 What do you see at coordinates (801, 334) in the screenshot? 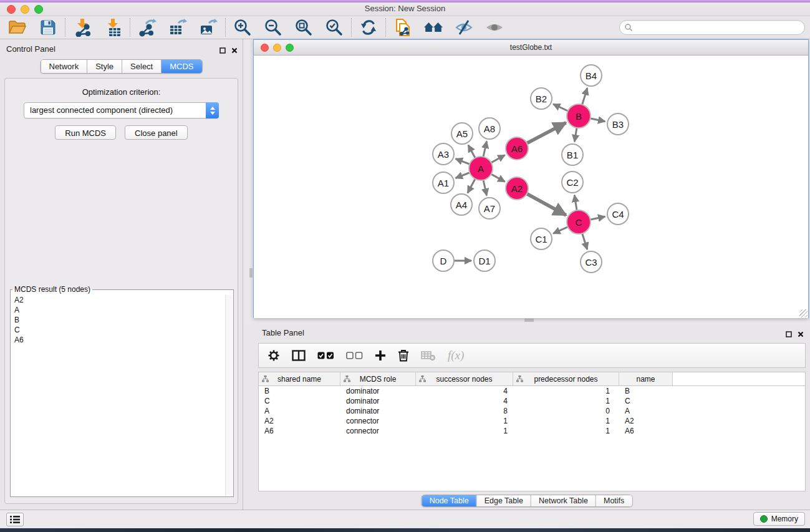
I see `close-table-panel-icon` at bounding box center [801, 334].